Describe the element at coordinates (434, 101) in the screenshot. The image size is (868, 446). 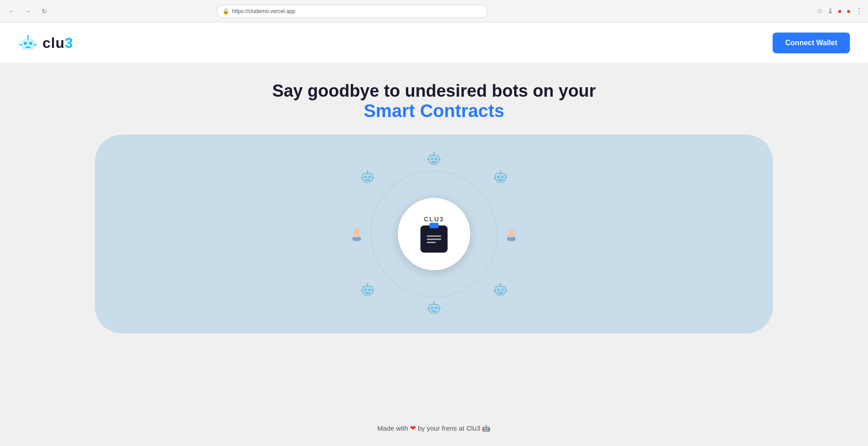
I see `headline: Say goodbye to undesired bots on your Sm…` at that location.